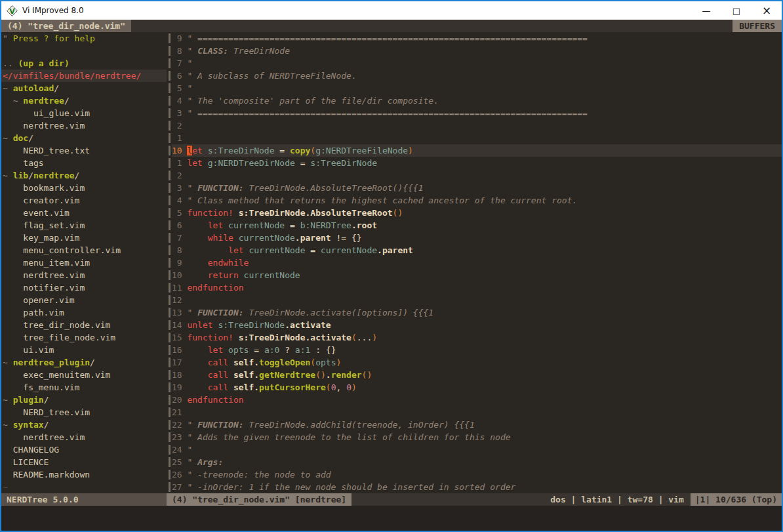 The height and width of the screenshot is (532, 783). What do you see at coordinates (84, 176) in the screenshot?
I see `tree-item: ~ lib/nerdtree/` at bounding box center [84, 176].